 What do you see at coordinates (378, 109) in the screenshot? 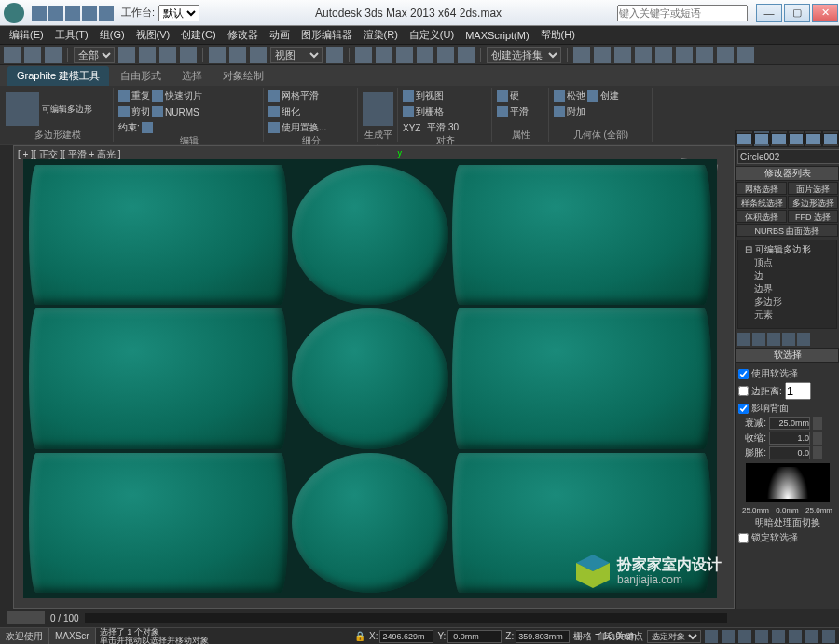
I see `make-planar-button` at bounding box center [378, 109].